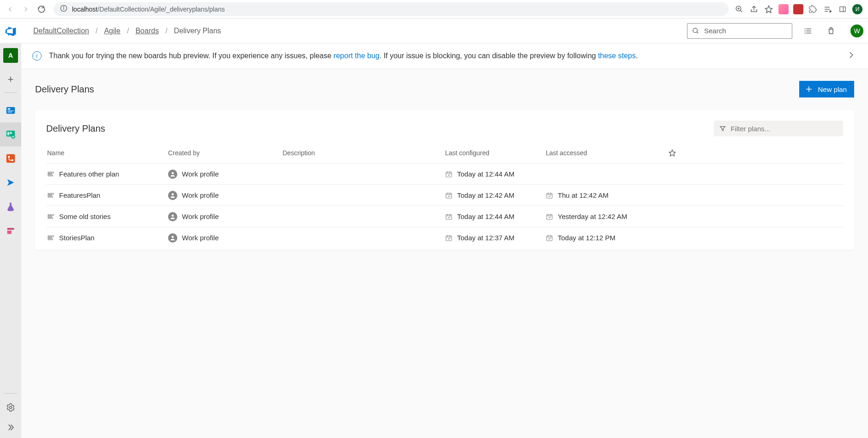  What do you see at coordinates (112, 31) in the screenshot?
I see `breadcrumb-project: Agile` at bounding box center [112, 31].